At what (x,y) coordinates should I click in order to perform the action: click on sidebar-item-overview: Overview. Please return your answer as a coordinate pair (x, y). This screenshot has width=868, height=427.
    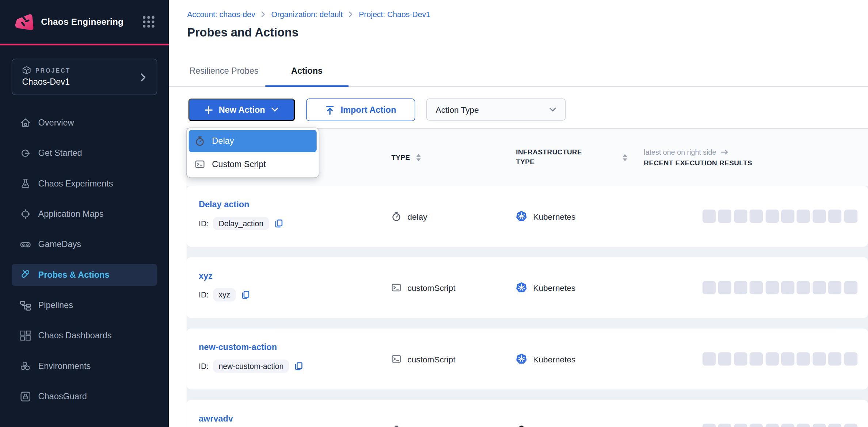
    Looking at the image, I should click on (85, 123).